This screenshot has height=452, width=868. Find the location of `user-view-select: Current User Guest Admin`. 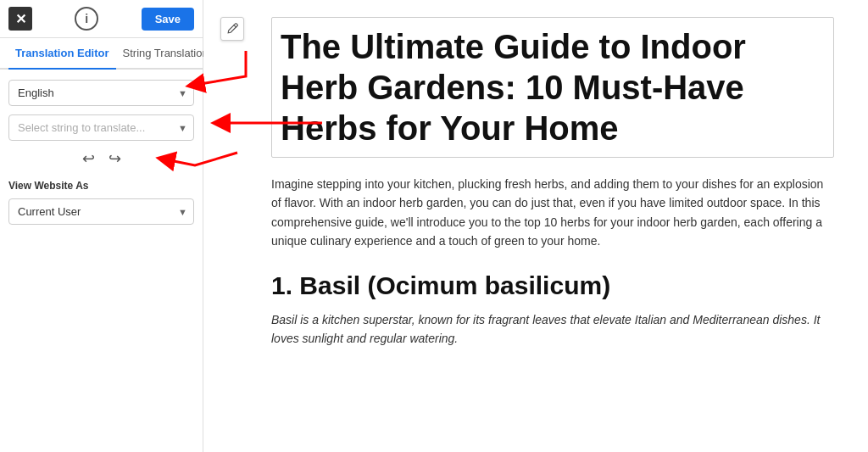

user-view-select: Current User Guest Admin is located at coordinates (102, 212).